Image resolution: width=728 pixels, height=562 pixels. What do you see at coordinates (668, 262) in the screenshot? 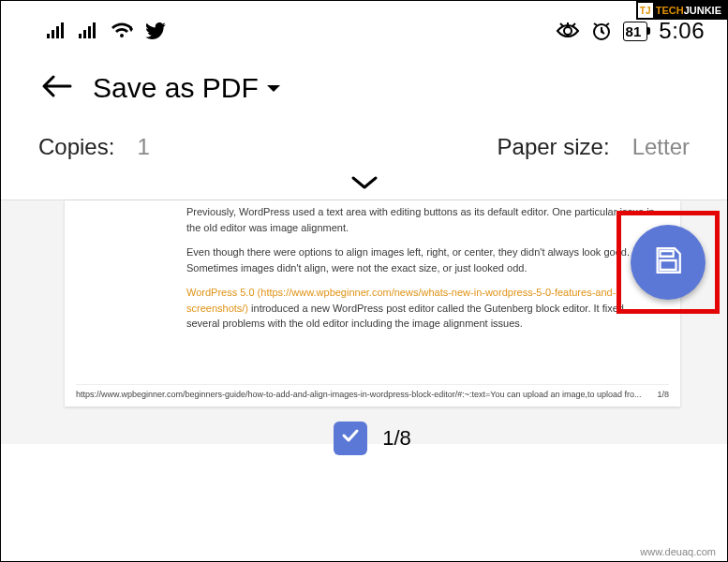
I see `fab-highlight-box` at bounding box center [668, 262].